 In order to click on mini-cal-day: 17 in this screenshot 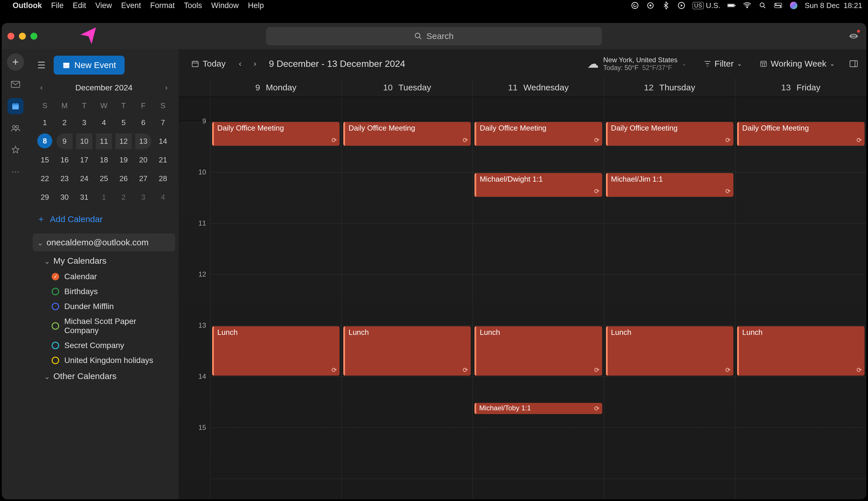, I will do `click(84, 160)`.